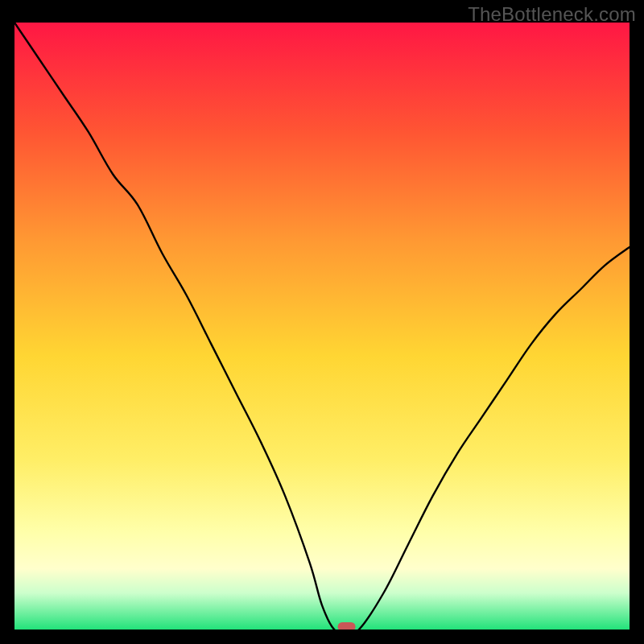 The width and height of the screenshot is (644, 644). What do you see at coordinates (552, 14) in the screenshot?
I see `watermark-text: TheBottleneck.com` at bounding box center [552, 14].